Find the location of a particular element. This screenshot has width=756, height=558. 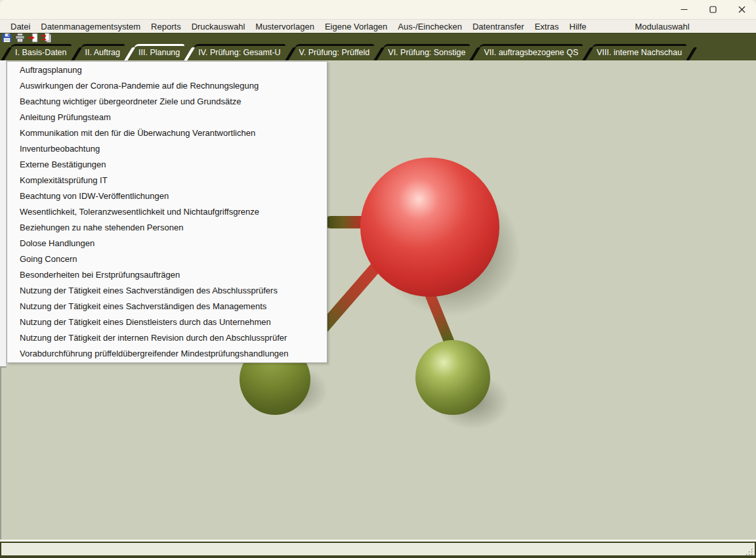

maximize-icon is located at coordinates (713, 9).